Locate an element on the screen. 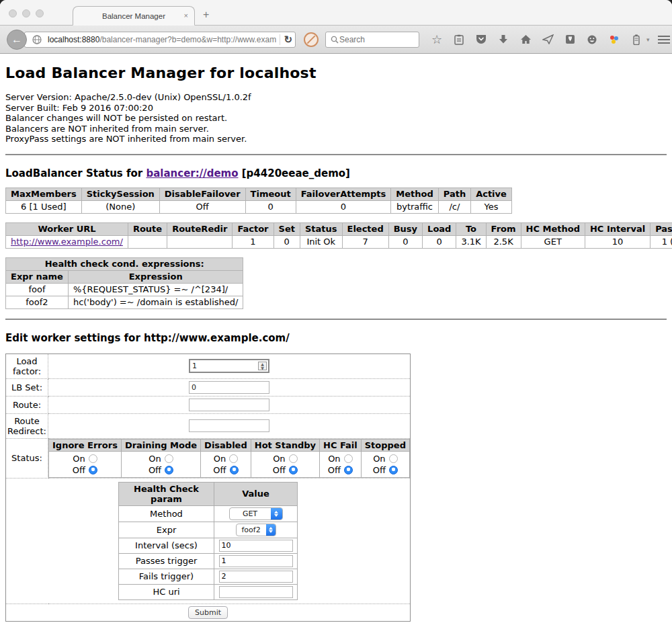 This screenshot has width=672, height=623. url-bar: localhost:8880/balancer-manager?b=demo&w… is located at coordinates (160, 40).